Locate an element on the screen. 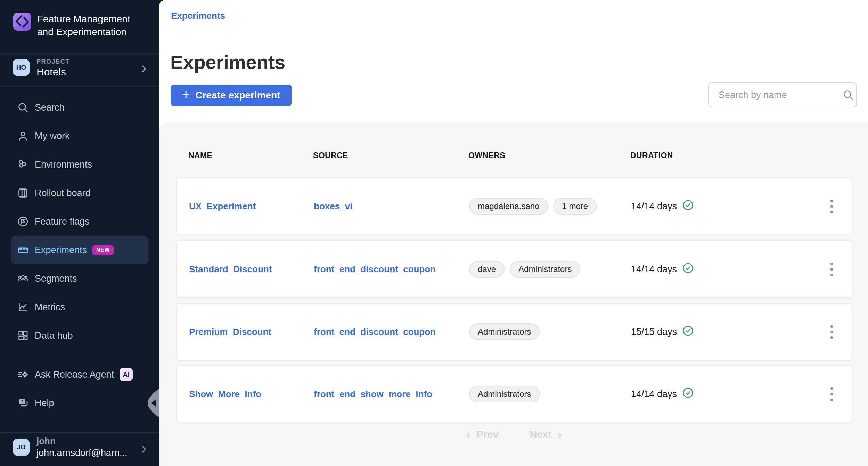 The height and width of the screenshot is (466, 868). sidebar-item-label: Data hub is located at coordinates (54, 336).